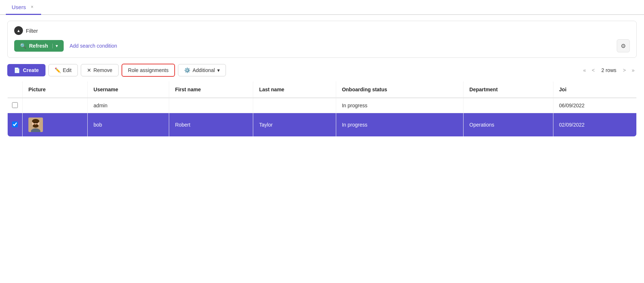 This screenshot has height=283, width=644. I want to click on table-header-last-name: Last name, so click(295, 90).